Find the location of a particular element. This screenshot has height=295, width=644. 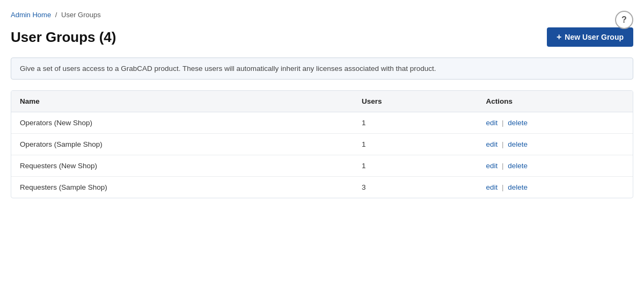

breadcrumb-current-page: User Groups is located at coordinates (81, 15).